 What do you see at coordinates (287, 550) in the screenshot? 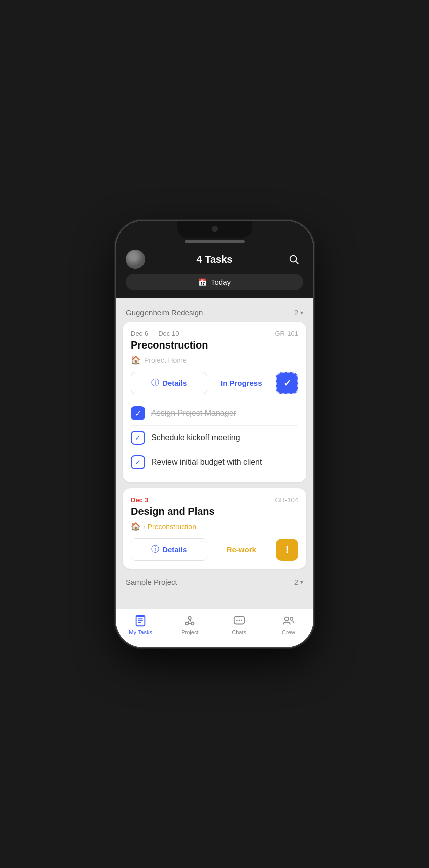
I see `complete-button-2: !` at bounding box center [287, 550].